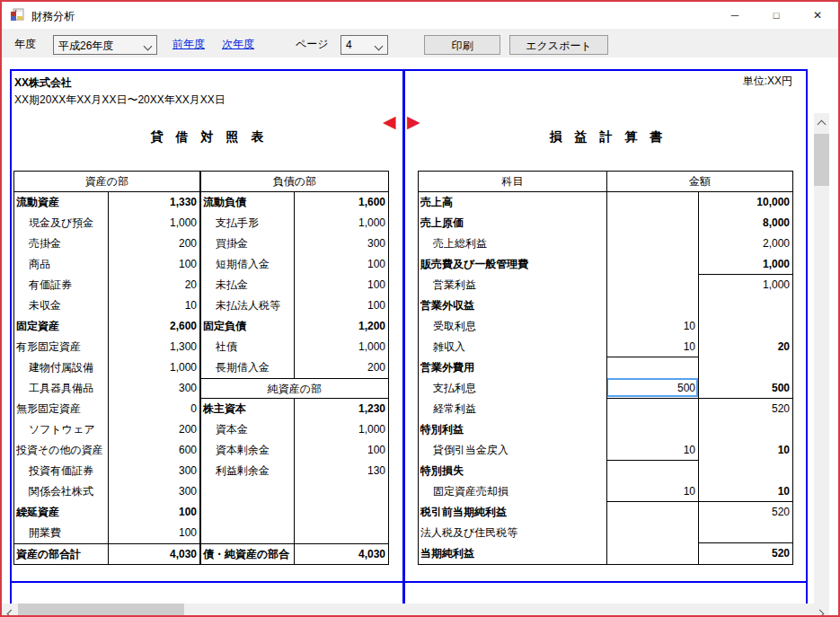  Describe the element at coordinates (513, 410) in the screenshot. I see `pl-account-cell: 経常利益` at that location.